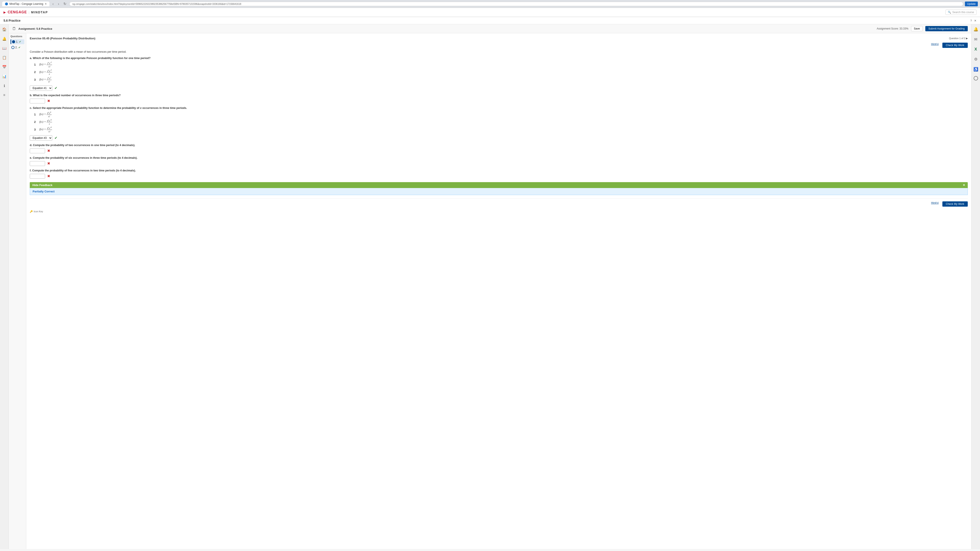  Describe the element at coordinates (976, 29) in the screenshot. I see `notifications-icon: 🔔` at that location.